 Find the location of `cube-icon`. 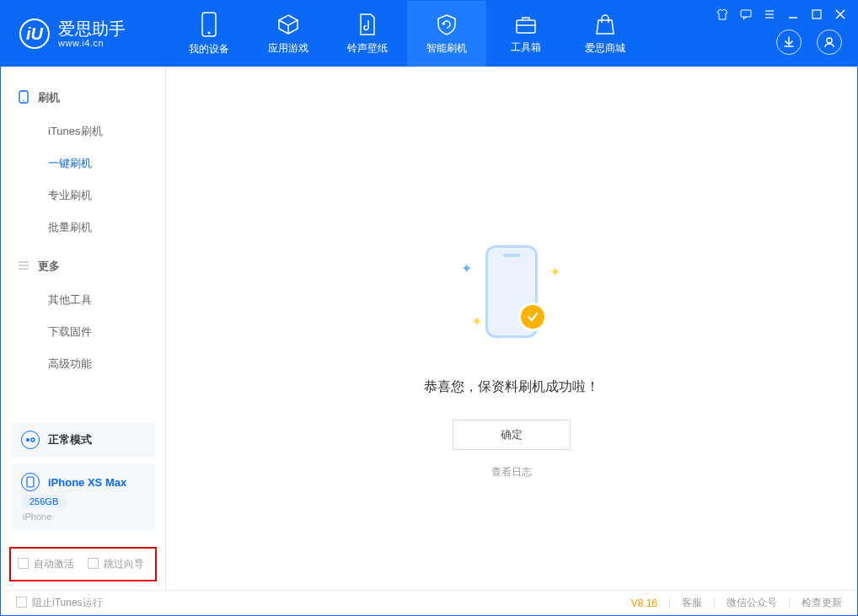

cube-icon is located at coordinates (288, 24).